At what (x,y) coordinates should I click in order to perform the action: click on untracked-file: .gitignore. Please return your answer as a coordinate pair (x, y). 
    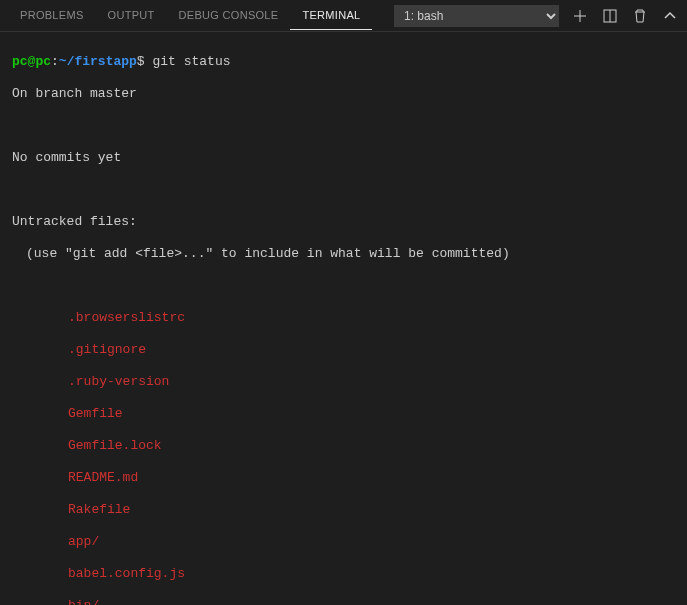
    Looking at the image, I should click on (344, 350).